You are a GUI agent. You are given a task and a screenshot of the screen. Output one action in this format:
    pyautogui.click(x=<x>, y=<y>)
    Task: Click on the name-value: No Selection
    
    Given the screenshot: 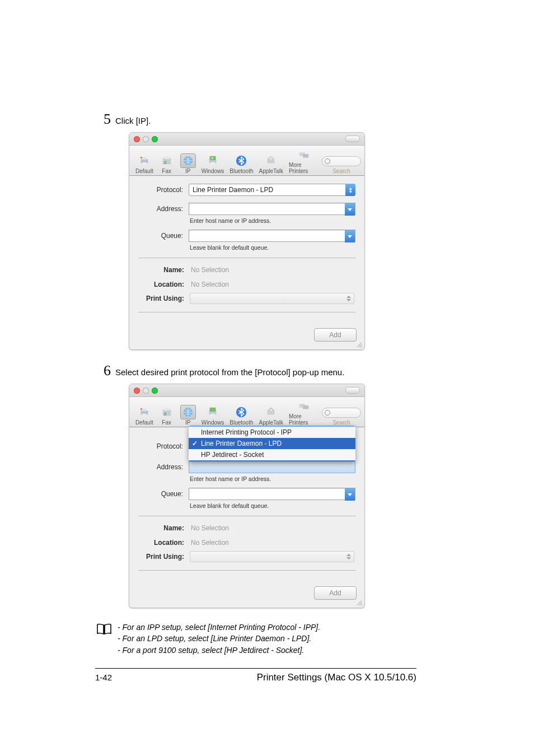 What is the action you would take?
    pyautogui.click(x=210, y=528)
    